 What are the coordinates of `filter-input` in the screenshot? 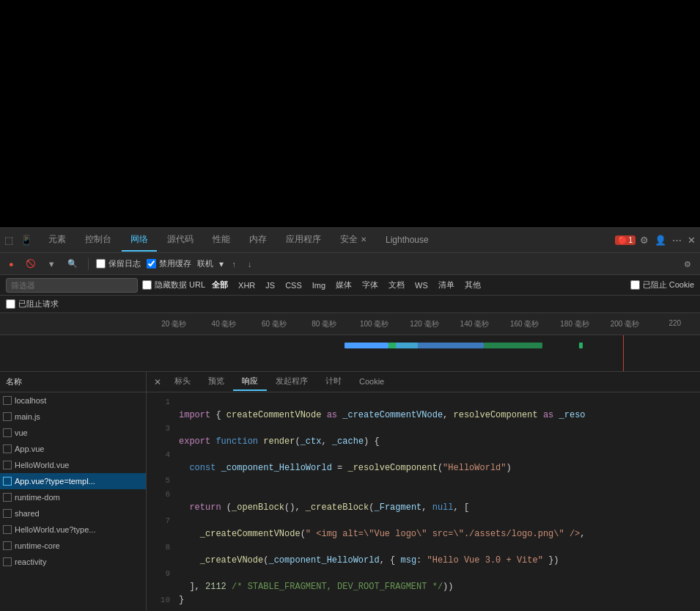 It's located at (72, 285).